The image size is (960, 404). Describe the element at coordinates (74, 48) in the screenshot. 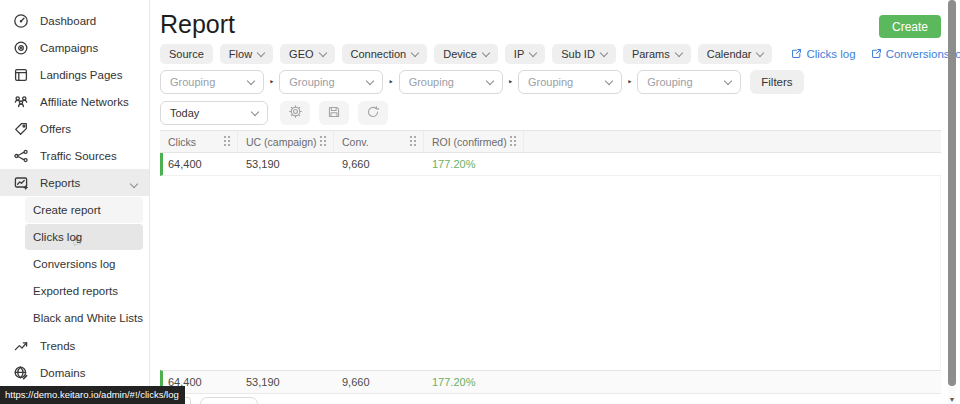

I see `sidebar-item-campaigns: Campaigns` at that location.